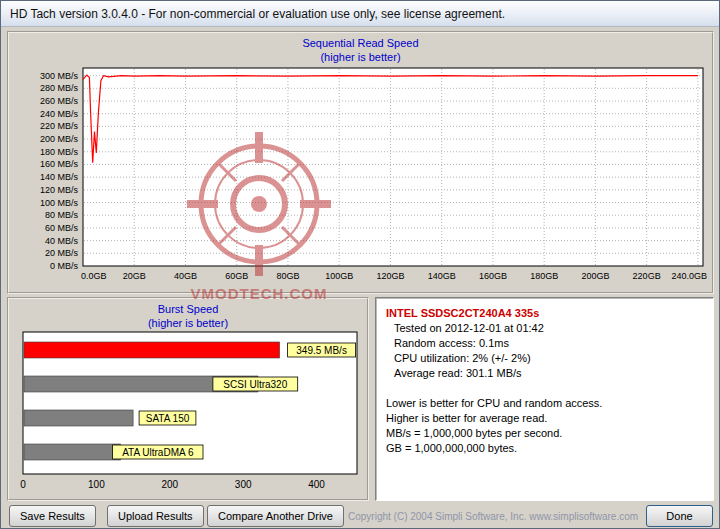 This screenshot has height=529, width=720. I want to click on bar-label: SATA 150, so click(168, 418).